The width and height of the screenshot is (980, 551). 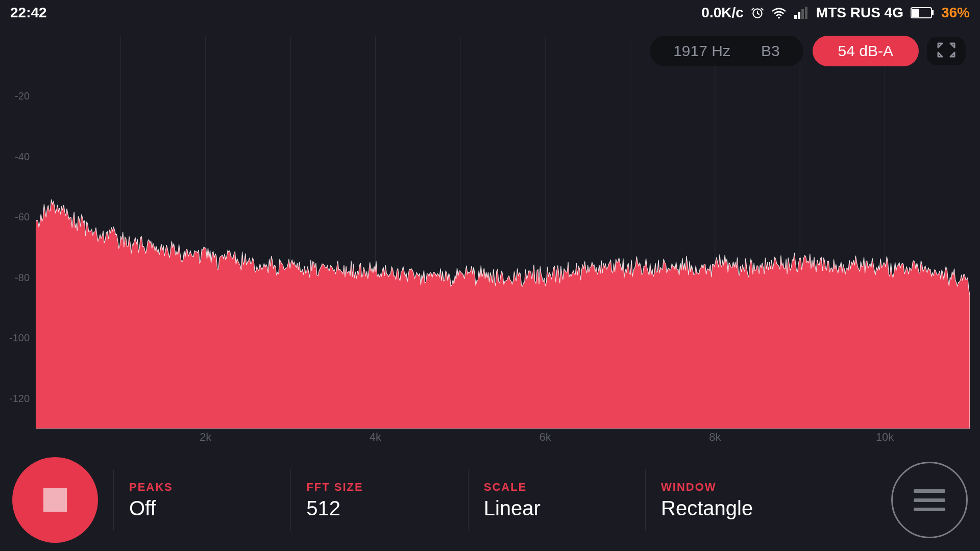 What do you see at coordinates (726, 51) in the screenshot?
I see `freq-note-pill: 1917 Hz B3` at bounding box center [726, 51].